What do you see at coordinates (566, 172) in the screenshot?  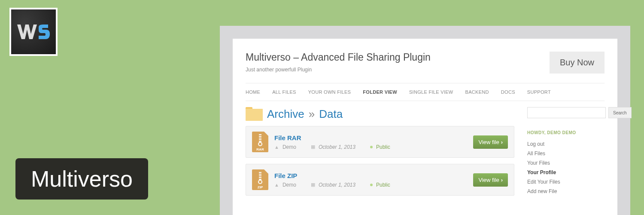 I see `sidebar-link: Your Profile` at bounding box center [566, 172].